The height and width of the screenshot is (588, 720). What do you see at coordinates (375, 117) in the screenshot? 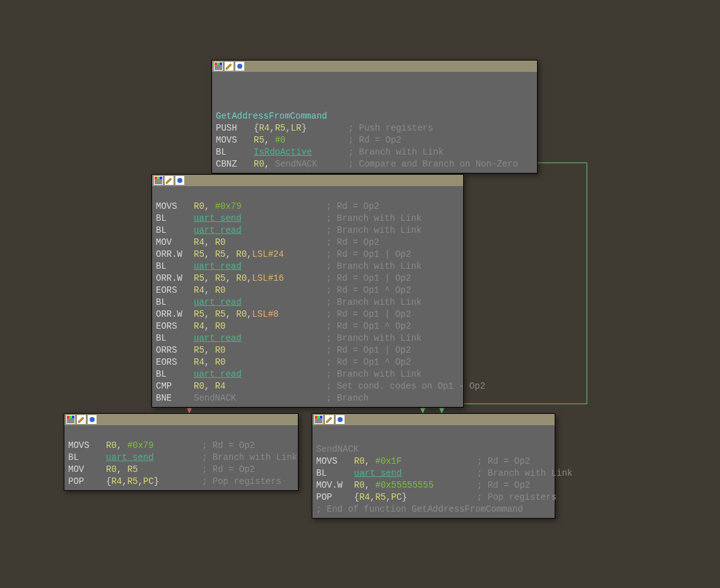
I see `cfg-node-entry: GetAddressFromCommand PUSH{R4,R5,LR}; Pu…` at bounding box center [375, 117].